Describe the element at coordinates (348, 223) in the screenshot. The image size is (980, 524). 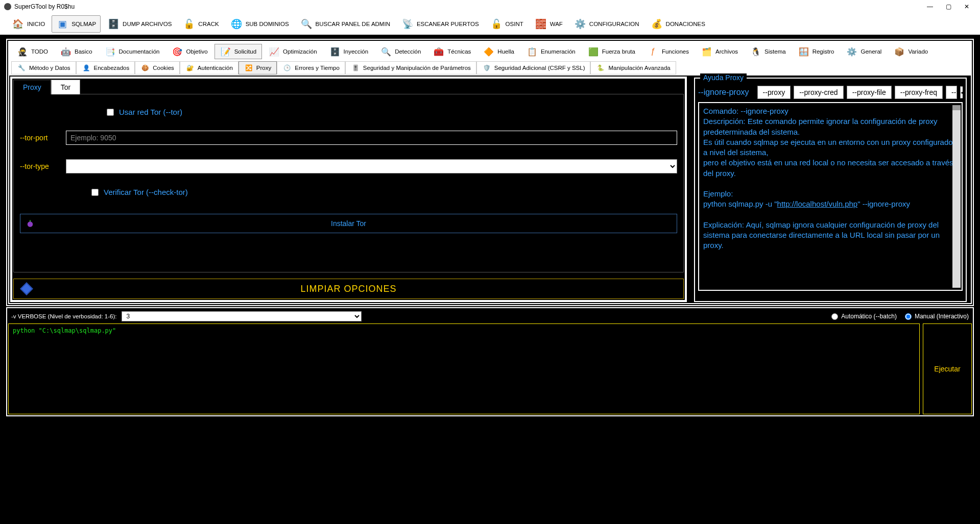
I see `install-tor-label: Instalar Tor` at that location.